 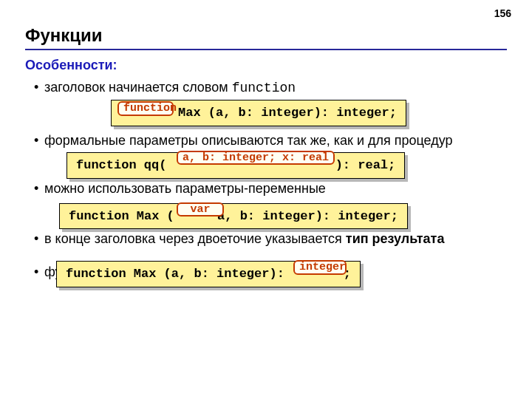 What do you see at coordinates (264, 88) in the screenshot?
I see `inline-code: function` at bounding box center [264, 88].